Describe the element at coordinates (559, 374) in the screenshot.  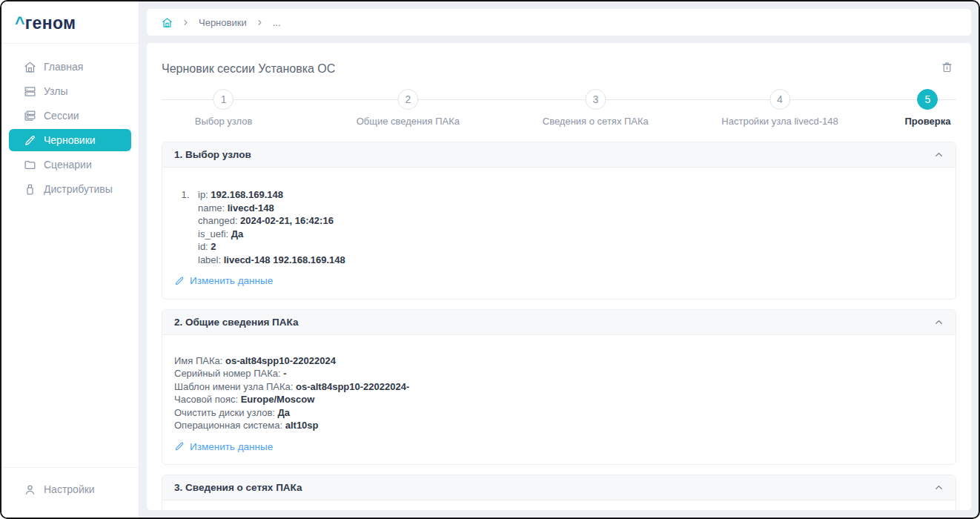
I see `field-row: Серийный номер ПАКа: -` at that location.